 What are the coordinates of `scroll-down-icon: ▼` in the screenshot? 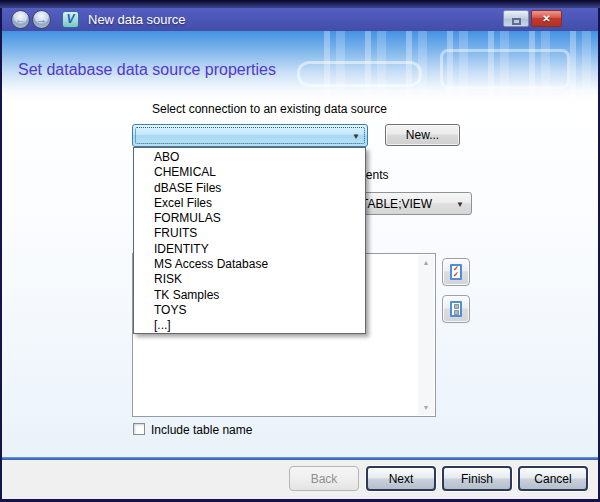 It's located at (426, 408).